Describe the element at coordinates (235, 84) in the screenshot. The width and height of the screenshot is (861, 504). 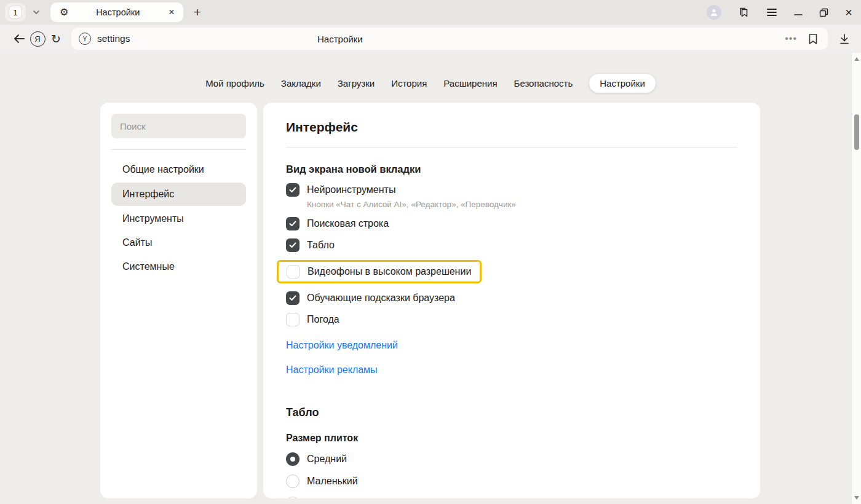
I see `nav-my-profile: Мой профиль` at that location.